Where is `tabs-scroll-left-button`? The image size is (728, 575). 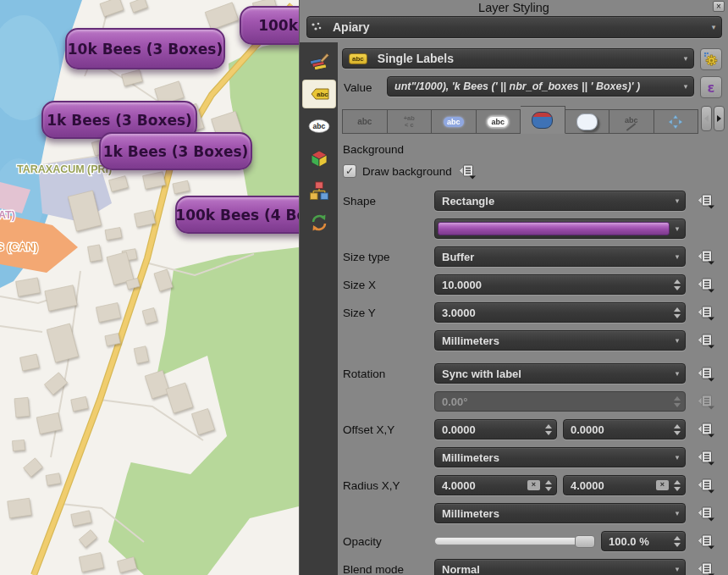 tabs-scroll-left-button is located at coordinates (706, 119).